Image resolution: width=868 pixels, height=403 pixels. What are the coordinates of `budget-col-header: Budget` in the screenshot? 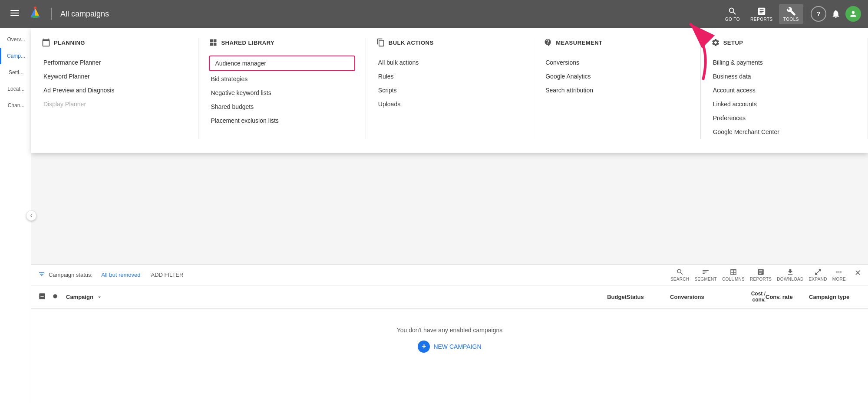 It's located at (605, 297).